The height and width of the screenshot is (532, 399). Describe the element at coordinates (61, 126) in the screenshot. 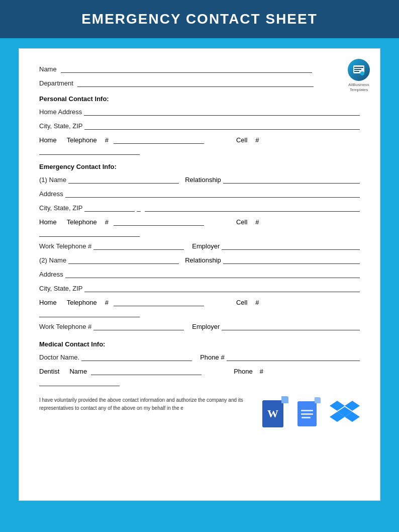

I see `city-state-label: City, State, ZIP` at that location.